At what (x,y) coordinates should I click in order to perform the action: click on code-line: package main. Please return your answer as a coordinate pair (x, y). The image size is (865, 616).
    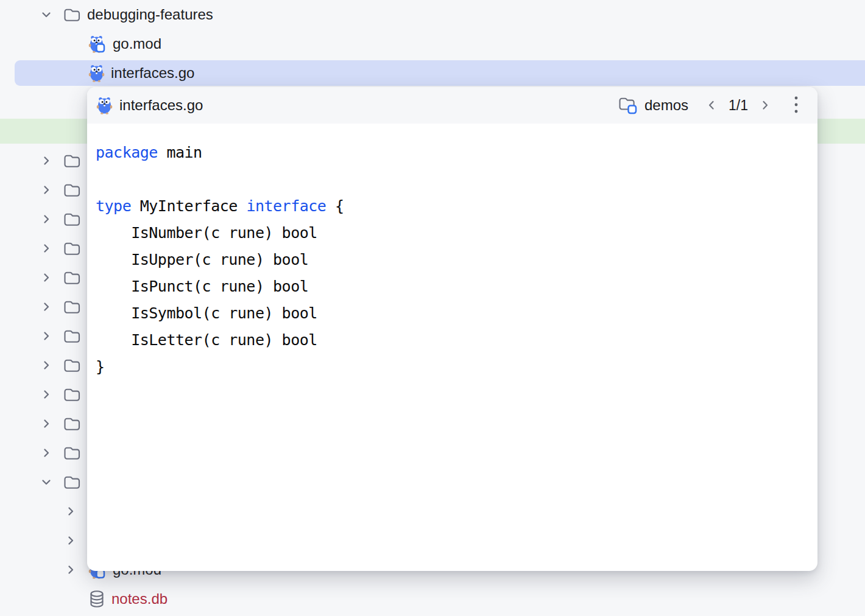
    Looking at the image, I should click on (451, 153).